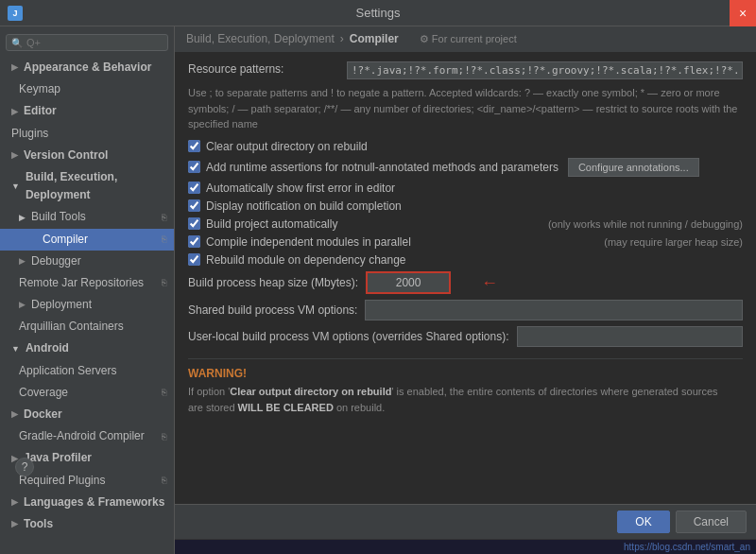 This screenshot has height=554, width=756. I want to click on arrow-icon: ▼, so click(15, 349).